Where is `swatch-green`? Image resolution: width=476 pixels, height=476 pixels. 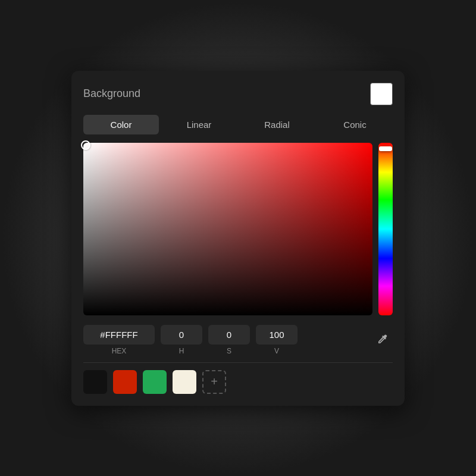 swatch-green is located at coordinates (155, 382).